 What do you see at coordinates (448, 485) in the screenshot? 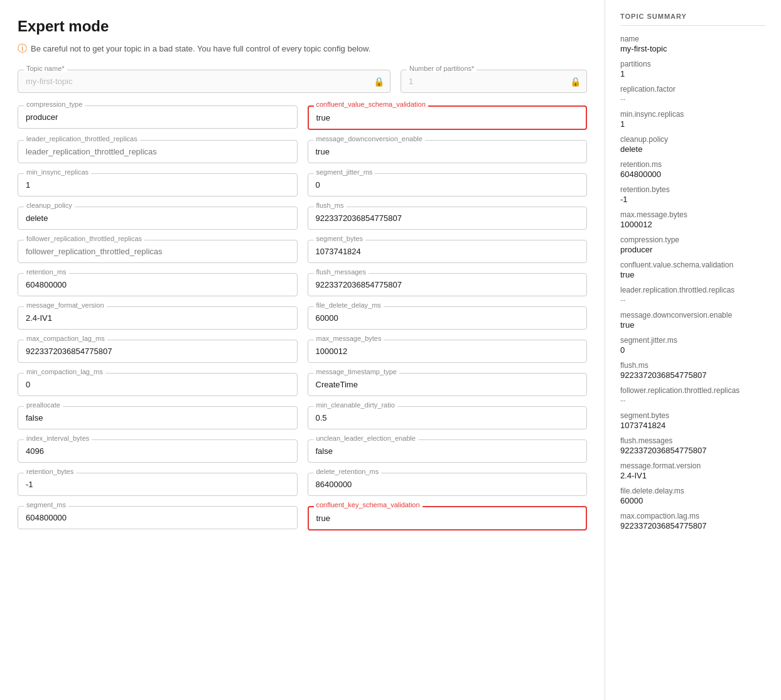
I see `input-delete_retention_ms` at bounding box center [448, 485].